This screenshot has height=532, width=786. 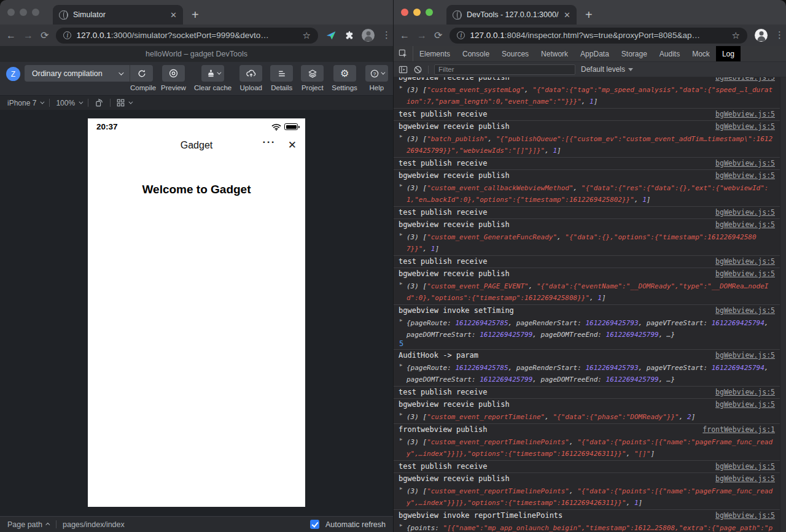 What do you see at coordinates (196, 145) in the screenshot?
I see `phone-nav-title: Gadget` at bounding box center [196, 145].